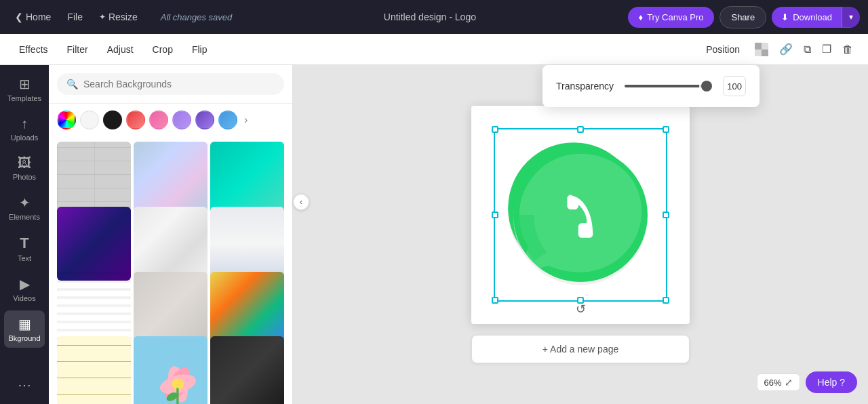 The height and width of the screenshot is (404, 868). What do you see at coordinates (182, 120) in the screenshot?
I see `color-filter-purple1` at bounding box center [182, 120].